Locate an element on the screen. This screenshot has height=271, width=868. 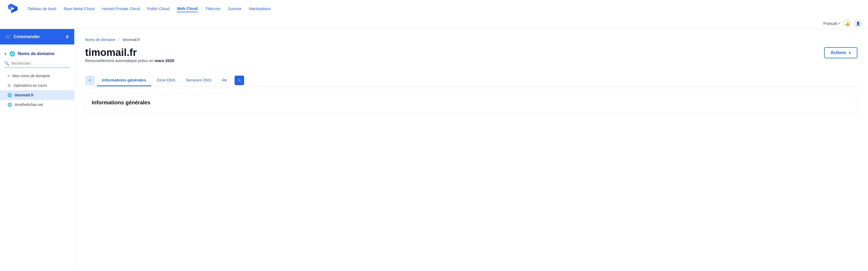
commander-button: 🛒 Commander ∨ is located at coordinates (37, 37).